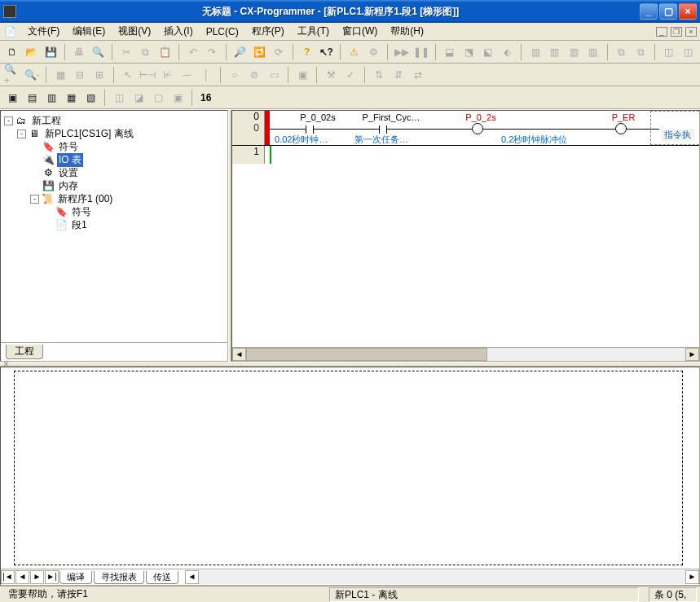 This screenshot has height=602, width=700. Describe the element at coordinates (374, 52) in the screenshot. I see `online-button: ⚙` at that location.